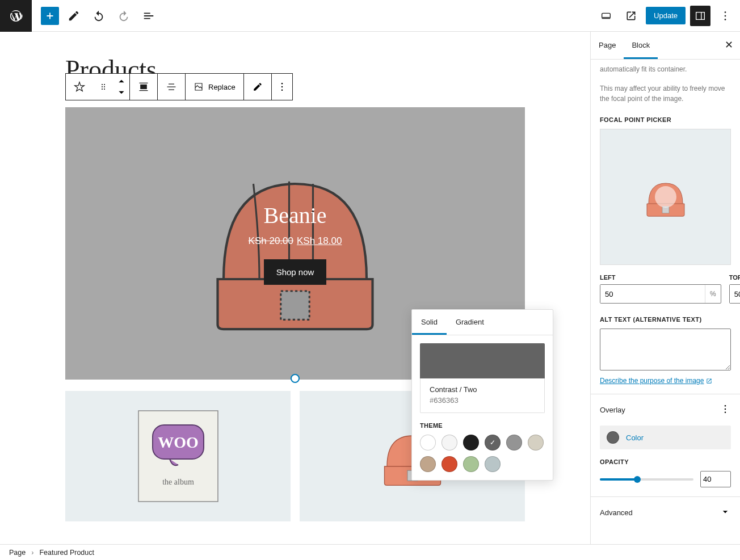 The height and width of the screenshot is (560, 740). What do you see at coordinates (725, 513) in the screenshot?
I see `chevron-down-icon` at bounding box center [725, 513].